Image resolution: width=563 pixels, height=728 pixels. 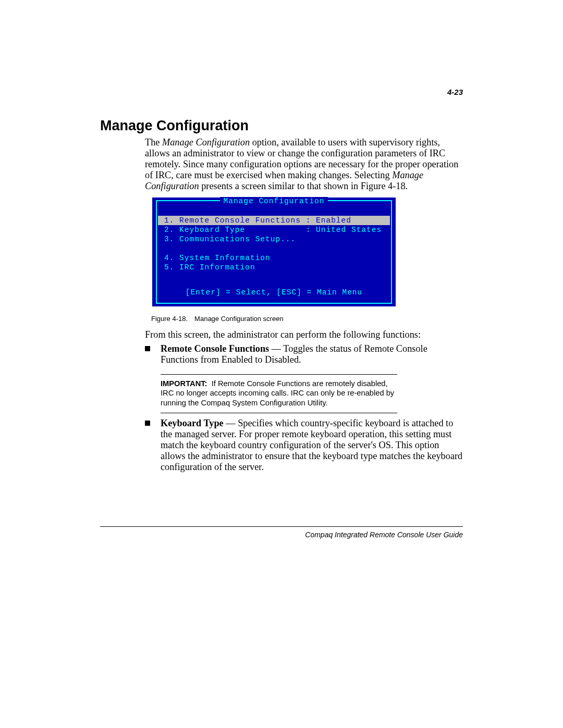 I want to click on console-title: Manage Configuration, so click(x=274, y=201).